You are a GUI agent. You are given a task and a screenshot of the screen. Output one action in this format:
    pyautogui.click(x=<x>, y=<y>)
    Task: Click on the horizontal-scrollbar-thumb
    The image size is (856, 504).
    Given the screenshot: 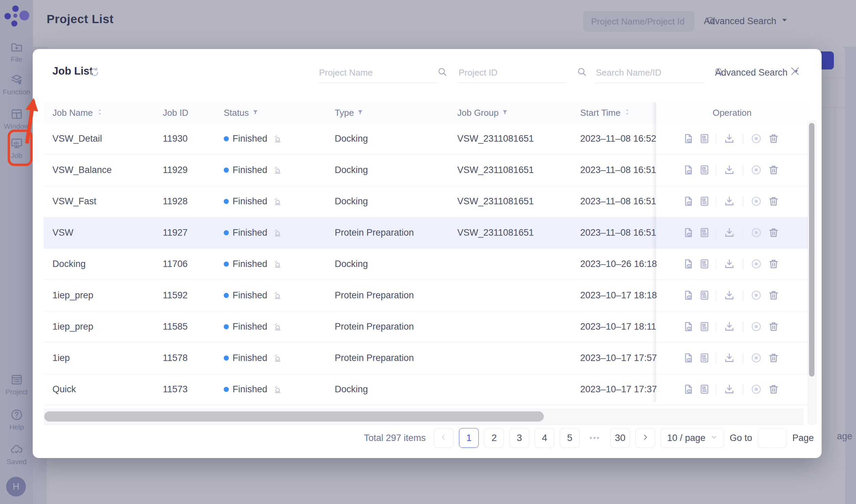 What is the action you would take?
    pyautogui.click(x=294, y=416)
    